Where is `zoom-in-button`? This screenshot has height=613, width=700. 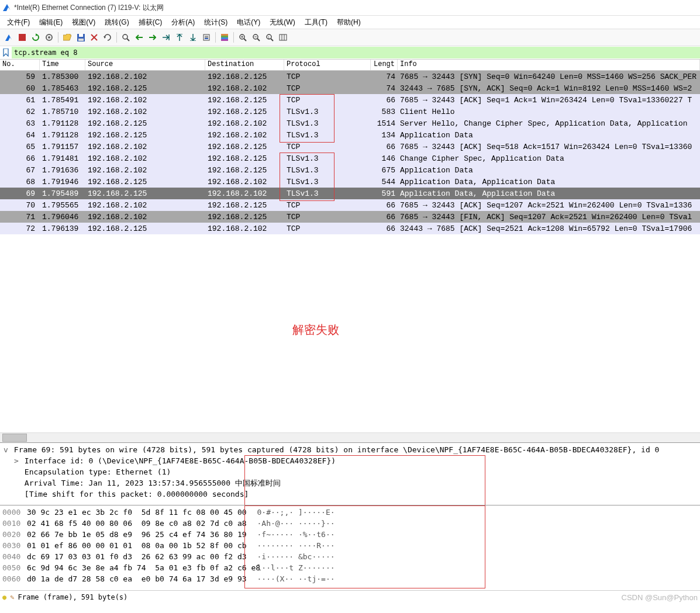
zoom-in-button is located at coordinates (243, 37).